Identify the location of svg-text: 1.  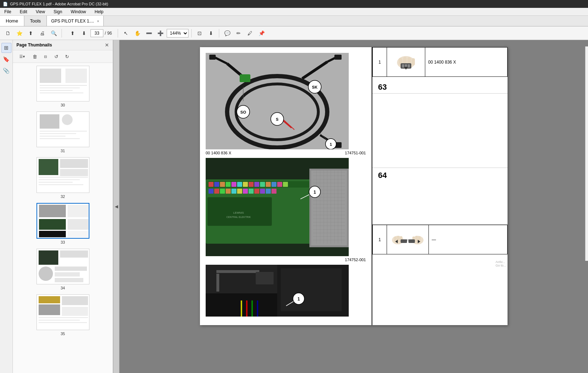
(315, 192).